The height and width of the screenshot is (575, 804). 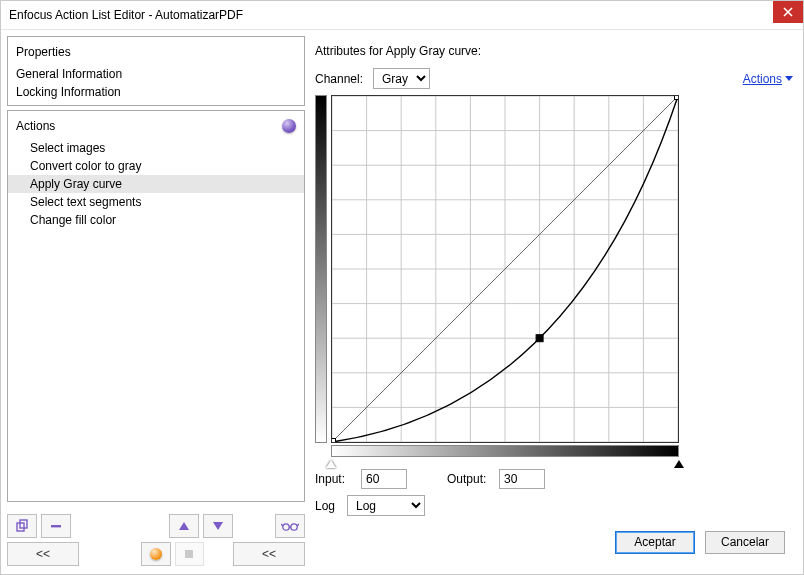 What do you see at coordinates (269, 554) in the screenshot?
I see `prev-action-button: <<` at bounding box center [269, 554].